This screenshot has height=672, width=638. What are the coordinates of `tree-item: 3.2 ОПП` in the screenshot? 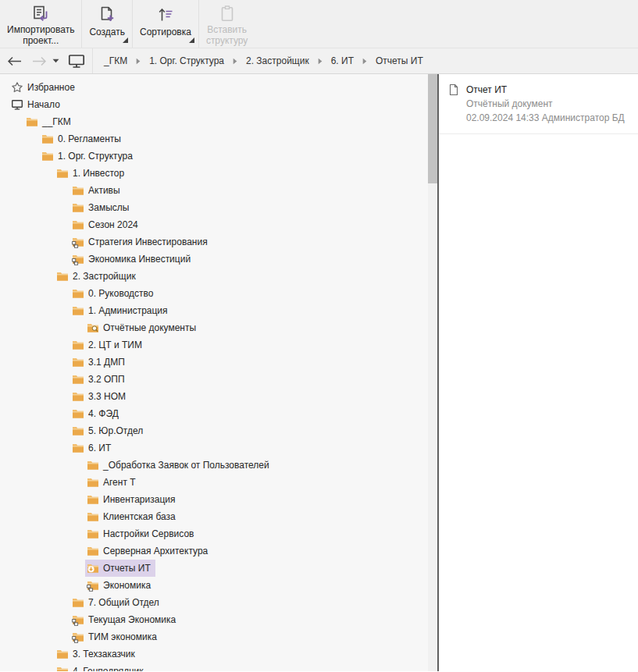 It's located at (214, 379).